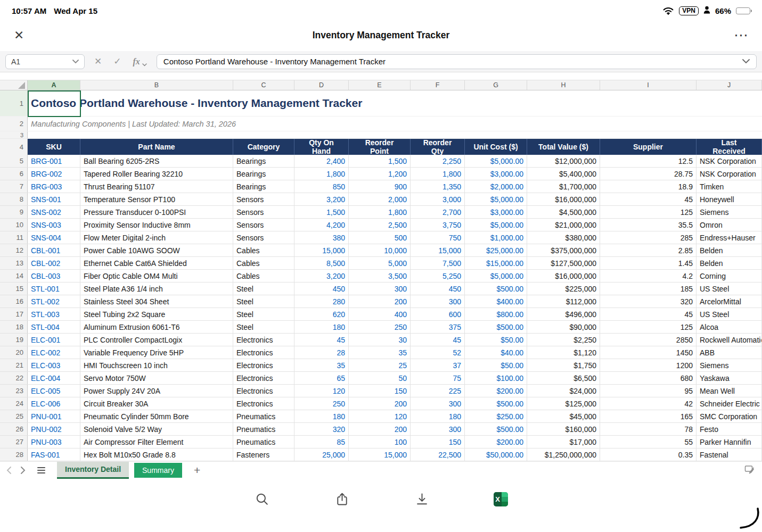  I want to click on cell-sku: PNU-003, so click(54, 442).